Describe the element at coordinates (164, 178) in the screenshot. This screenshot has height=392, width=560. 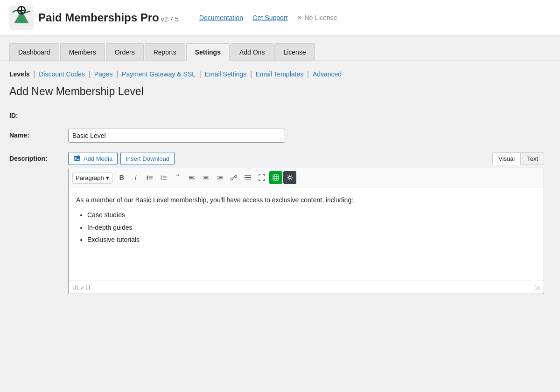
I see `list-ol-icon: 1. 2. 3.` at that location.